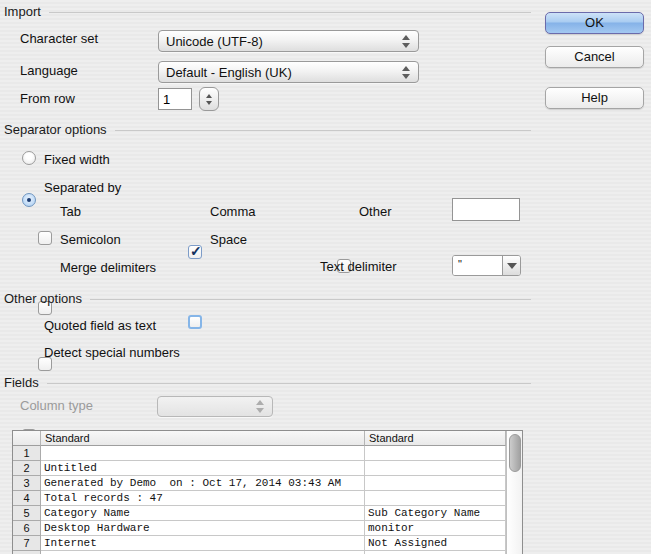 Image resolution: width=651 pixels, height=554 pixels. Describe the element at coordinates (27, 438) in the screenshot. I see `row-number-header` at that location.